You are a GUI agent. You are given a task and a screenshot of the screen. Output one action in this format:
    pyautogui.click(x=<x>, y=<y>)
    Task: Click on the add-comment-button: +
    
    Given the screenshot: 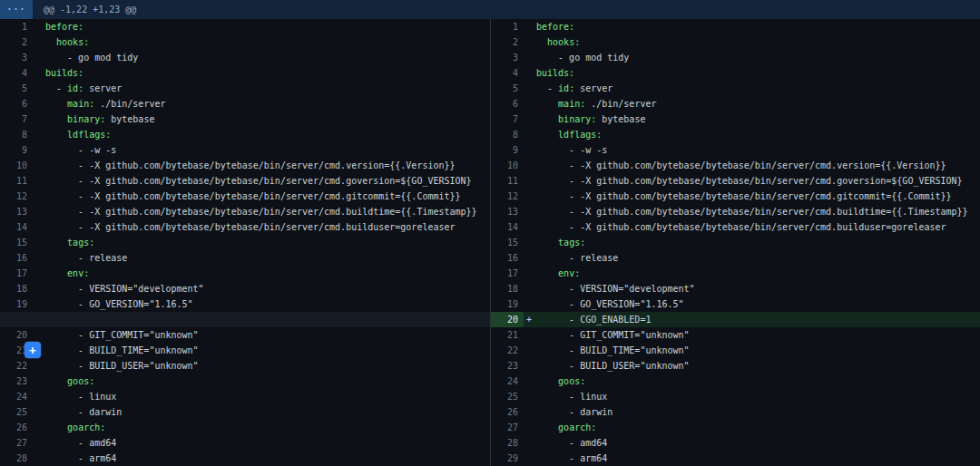 What is the action you would take?
    pyautogui.click(x=33, y=350)
    